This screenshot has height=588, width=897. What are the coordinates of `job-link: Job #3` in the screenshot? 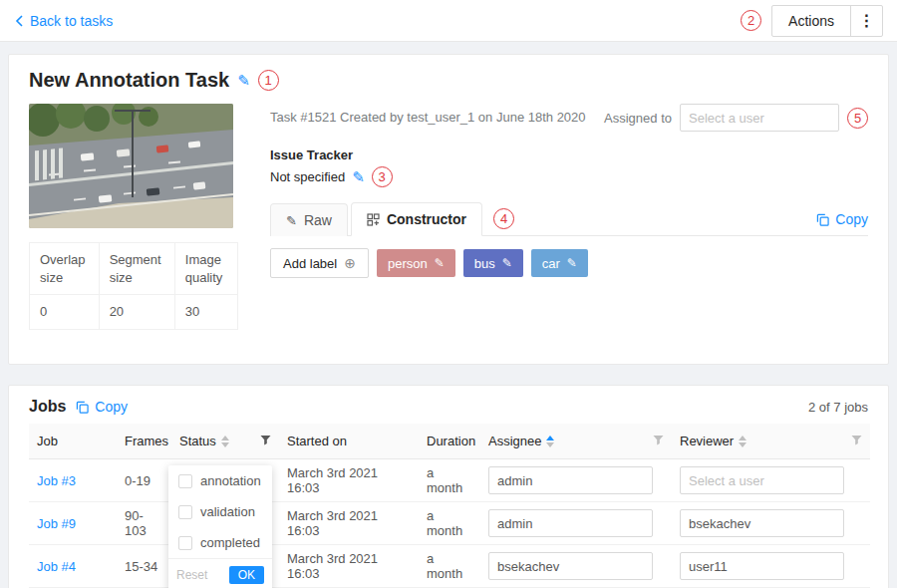 It's located at (56, 480).